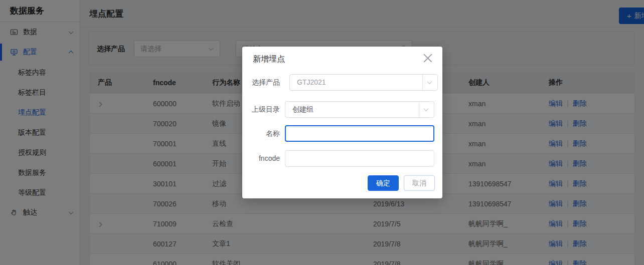 The width and height of the screenshot is (644, 265). What do you see at coordinates (360, 158) in the screenshot?
I see `modal-fncode-input` at bounding box center [360, 158].